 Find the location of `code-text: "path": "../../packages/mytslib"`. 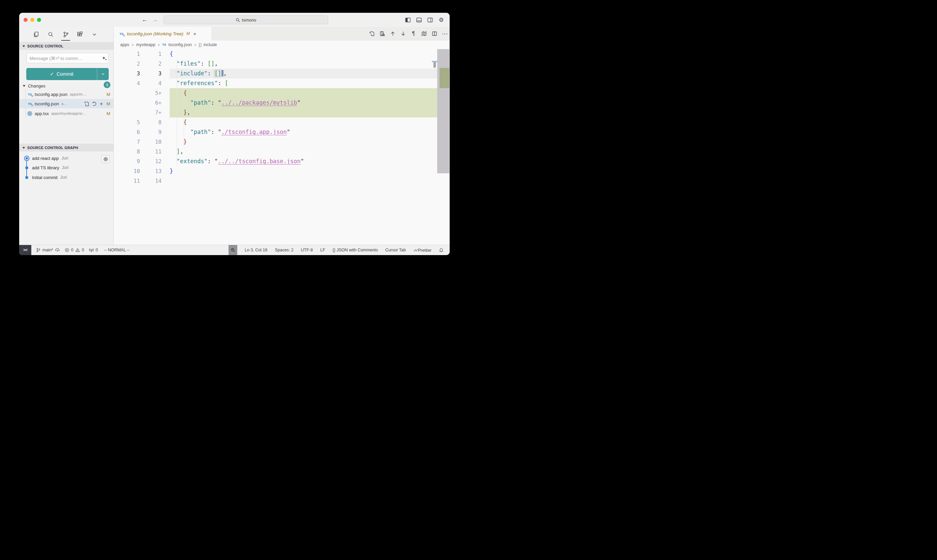

code-text: "path": "../../packages/mytslib" is located at coordinates (303, 103).